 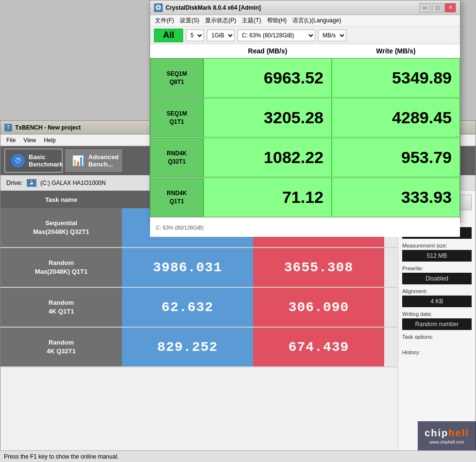 What do you see at coordinates (61, 228) in the screenshot?
I see `row-name-0: SequentialMax(2048K) Q32T1` at bounding box center [61, 228].